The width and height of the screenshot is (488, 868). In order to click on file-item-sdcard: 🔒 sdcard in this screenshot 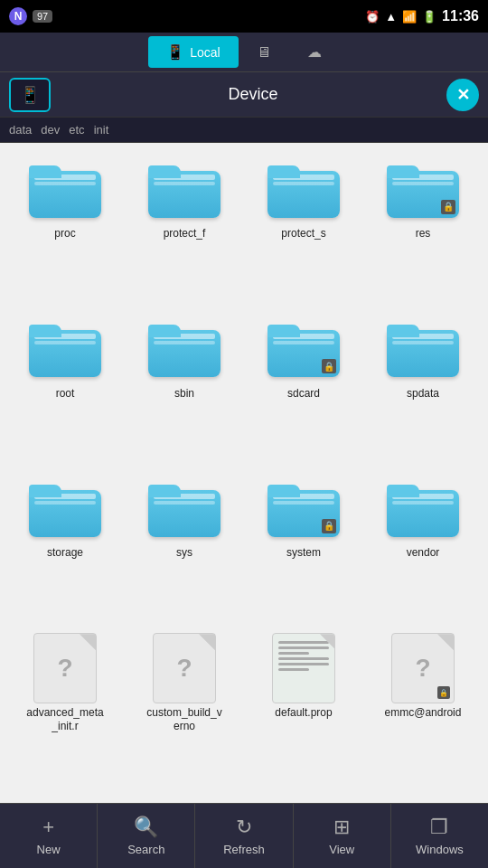, I will do `click(304, 387)`.